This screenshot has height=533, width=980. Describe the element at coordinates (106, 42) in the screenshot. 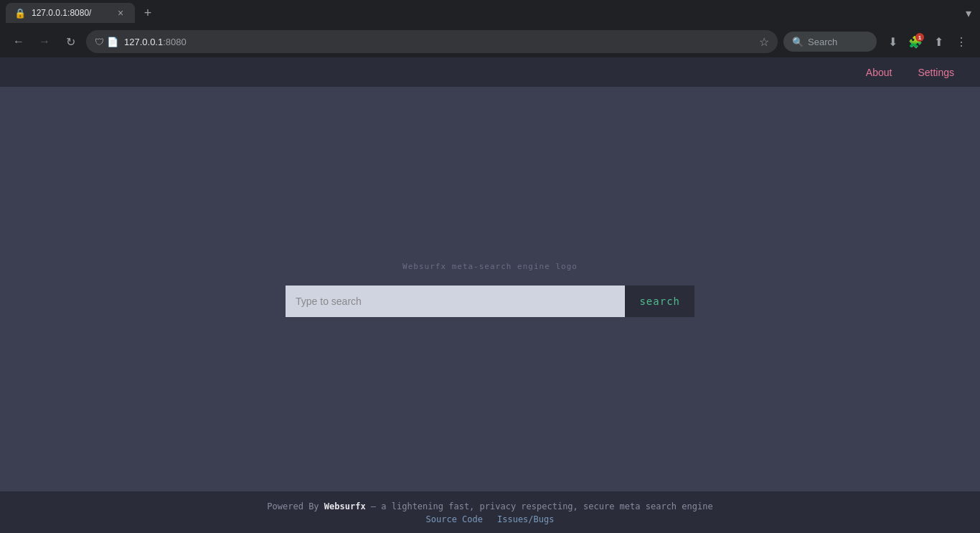

I see `address-icons: 🛡 📄` at that location.